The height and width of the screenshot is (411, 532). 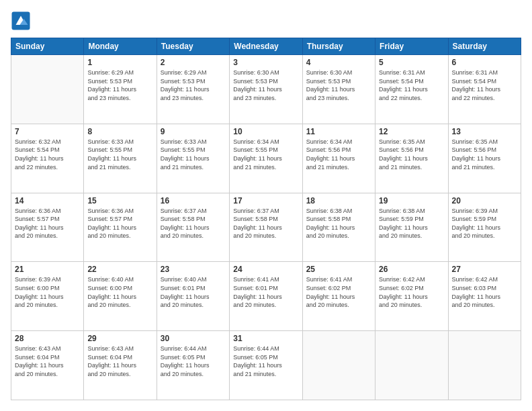 What do you see at coordinates (484, 297) in the screenshot?
I see `calendar-cell: 27Sunrise: 6:42 AM Sunset: 6:03 PM Dayli…` at bounding box center [484, 297].